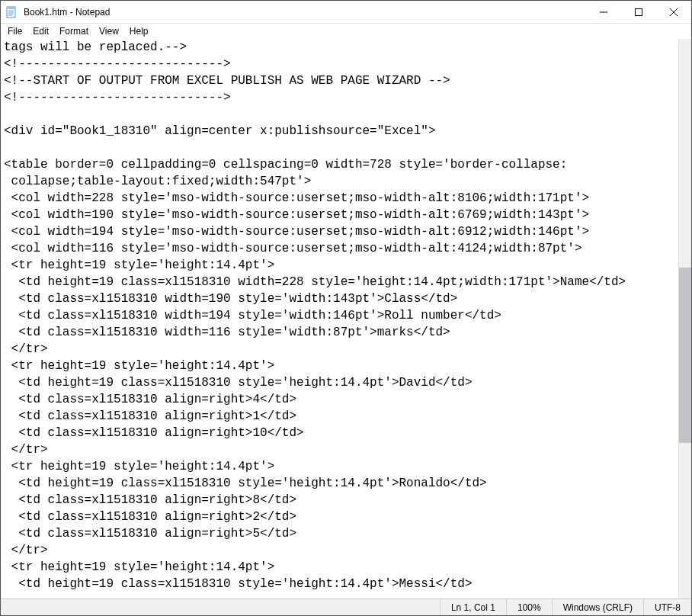  Describe the element at coordinates (304, 12) in the screenshot. I see `window-title: Book1.htm - Notepad` at that location.